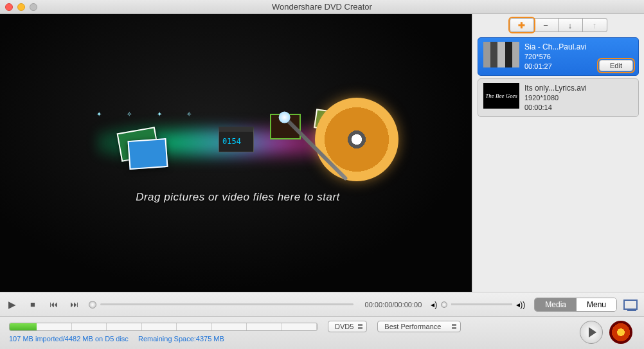 This screenshot has height=349, width=644. I want to click on media-thumbnail, so click(501, 55).